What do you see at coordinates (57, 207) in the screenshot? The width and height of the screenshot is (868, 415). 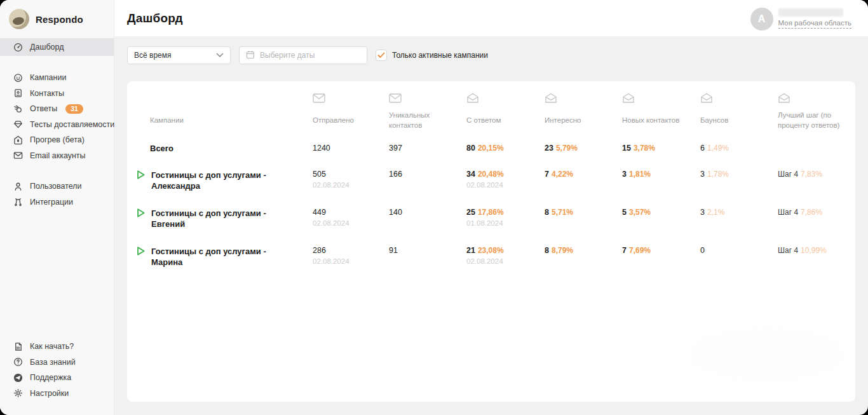 I see `sidebar: Respondo Дашборд Кампании Контак` at bounding box center [57, 207].